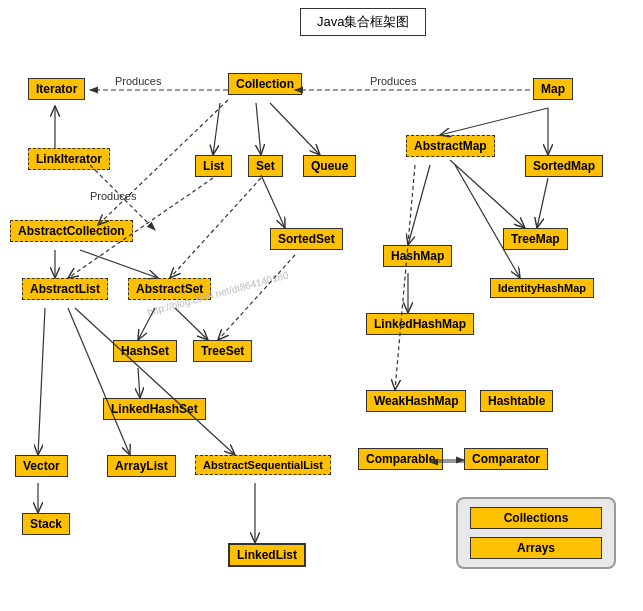  I want to click on node-treemap: TreeMap, so click(536, 239).